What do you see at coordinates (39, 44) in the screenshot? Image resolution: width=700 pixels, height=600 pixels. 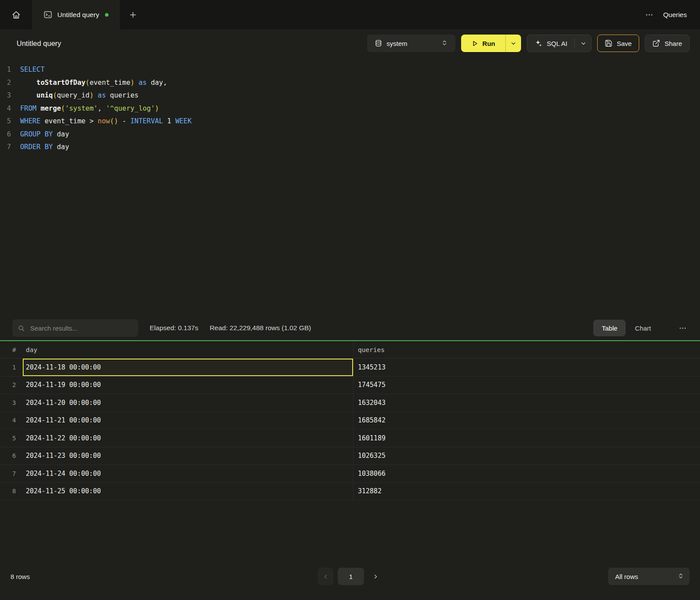 I see `page-title: Untitled query` at bounding box center [39, 44].